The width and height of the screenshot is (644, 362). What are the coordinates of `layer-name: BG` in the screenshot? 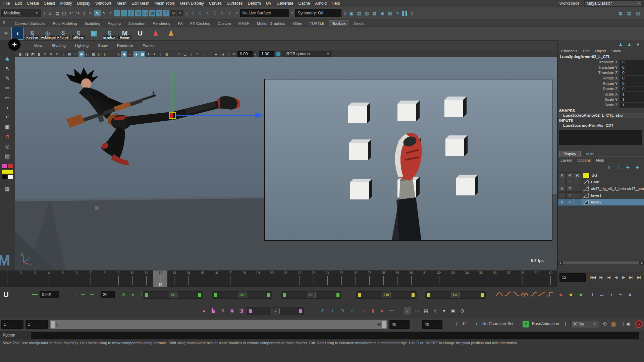 It's located at (594, 175).